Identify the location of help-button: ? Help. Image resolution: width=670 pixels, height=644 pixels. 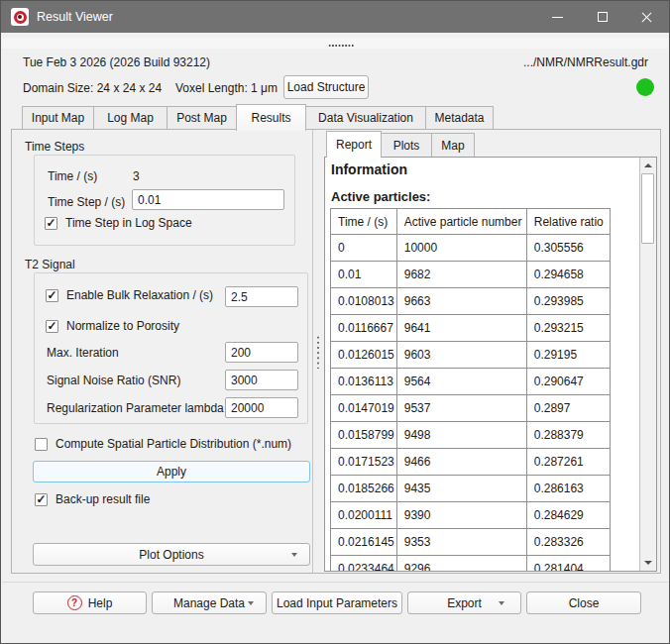
(89, 602).